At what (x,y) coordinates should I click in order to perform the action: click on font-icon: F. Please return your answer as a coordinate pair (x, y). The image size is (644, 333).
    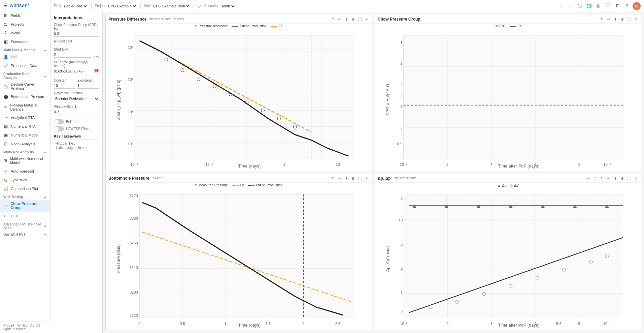
    Looking at the image, I should click on (617, 6).